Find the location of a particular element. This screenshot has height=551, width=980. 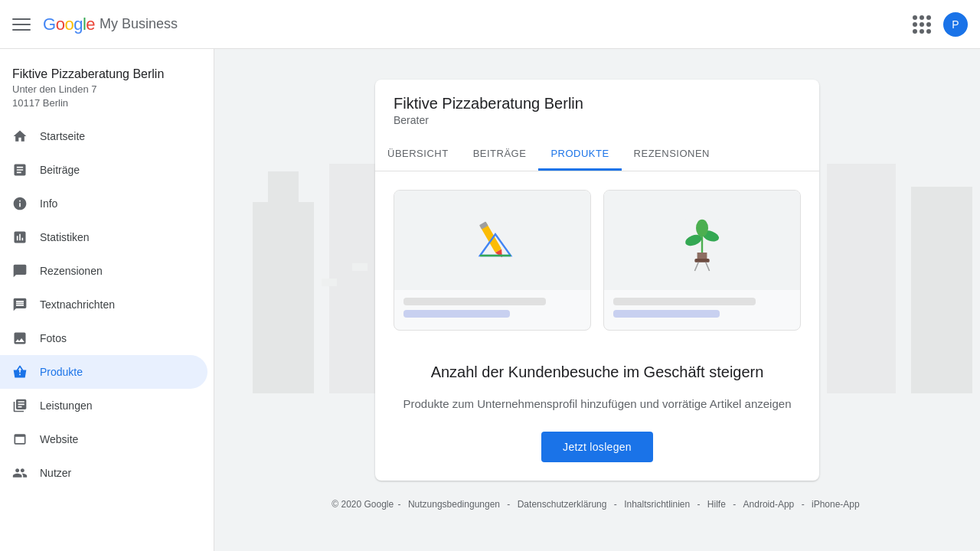

footer-link-nutzungsbedingungen: Nutzungsbedingungen is located at coordinates (454, 504).